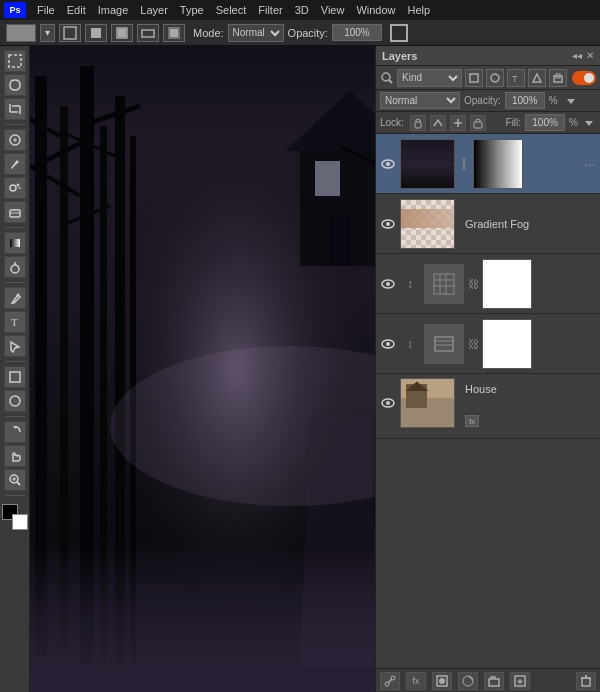  What do you see at coordinates (333, 10) in the screenshot?
I see `menu-view: View` at bounding box center [333, 10].